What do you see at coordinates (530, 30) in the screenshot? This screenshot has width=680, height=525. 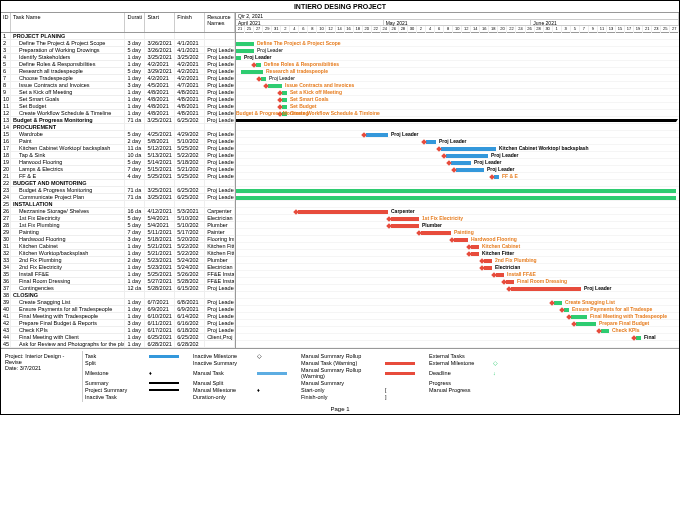 I see `day-label: 26` at bounding box center [530, 30].